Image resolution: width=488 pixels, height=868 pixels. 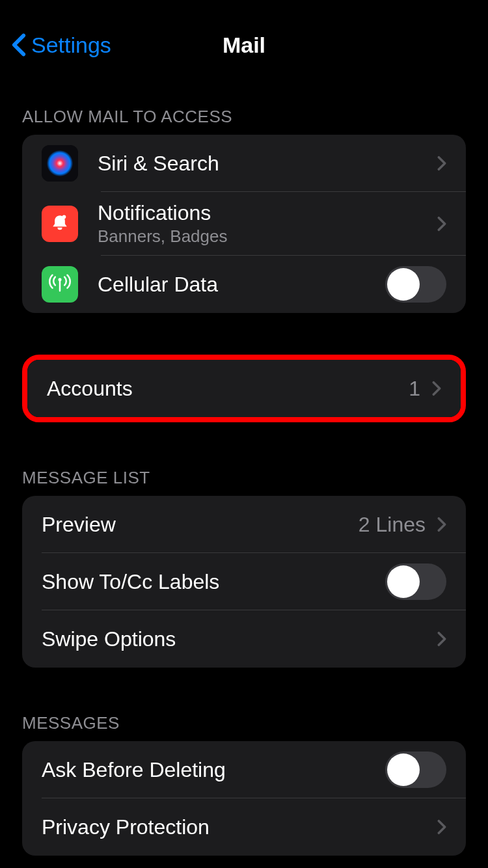 I want to click on preview-label: Preview, so click(x=200, y=524).